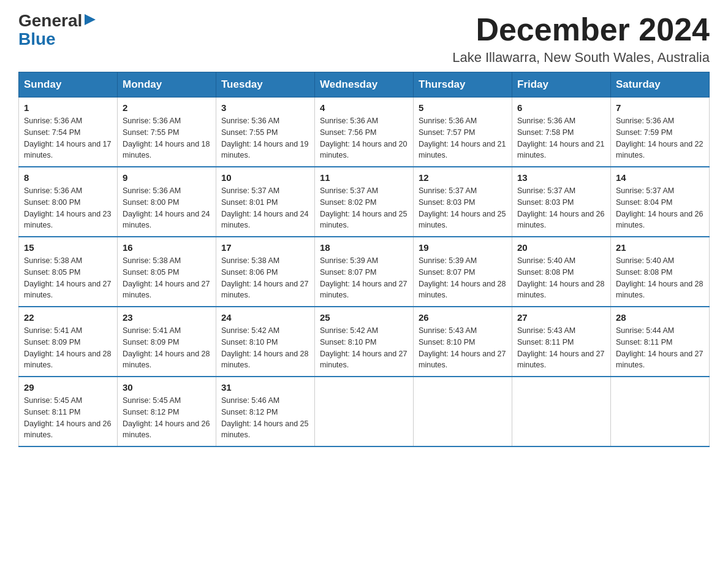  Describe the element at coordinates (660, 139) in the screenshot. I see `day-info: Sunrise: 5:36 AMSunset: 7:59 PMDaylight:…` at that location.